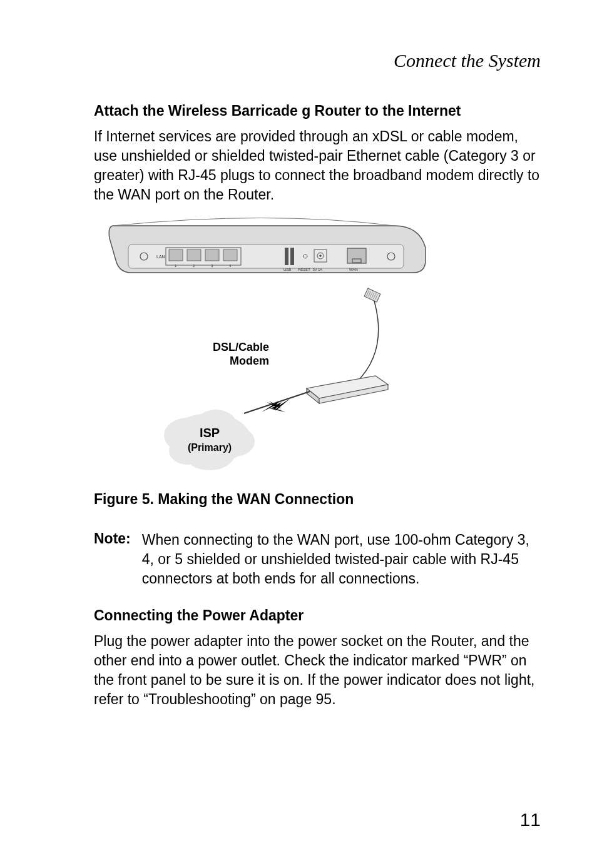 The height and width of the screenshot is (868, 597). I want to click on running-header: Connect the System, so click(317, 61).